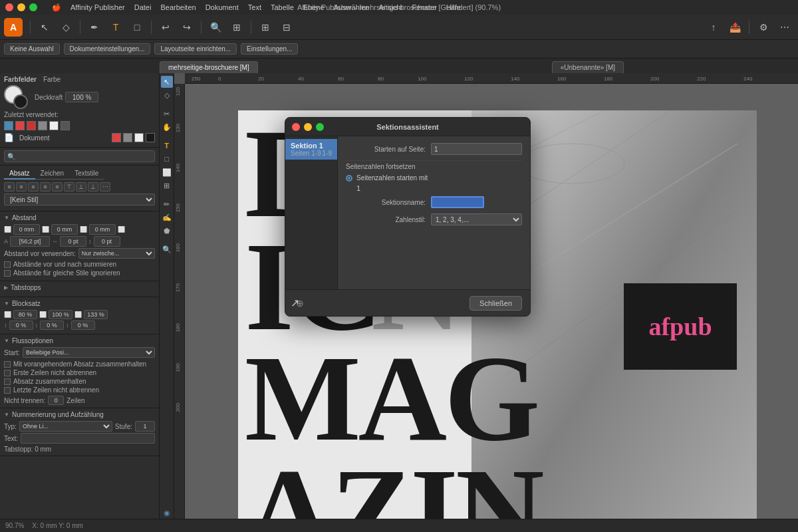 The image size is (798, 532). Describe the element at coordinates (308, 127) in the screenshot. I see `dialog-minimize` at that location.